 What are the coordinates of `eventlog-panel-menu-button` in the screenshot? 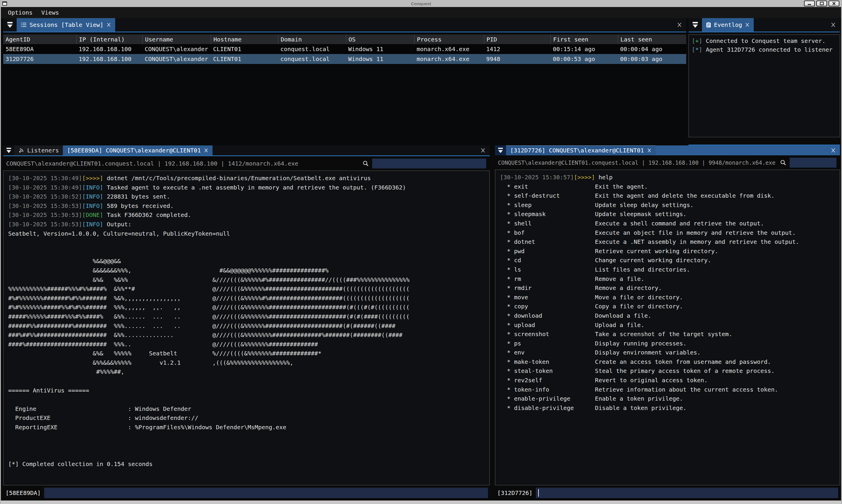 It's located at (695, 25).